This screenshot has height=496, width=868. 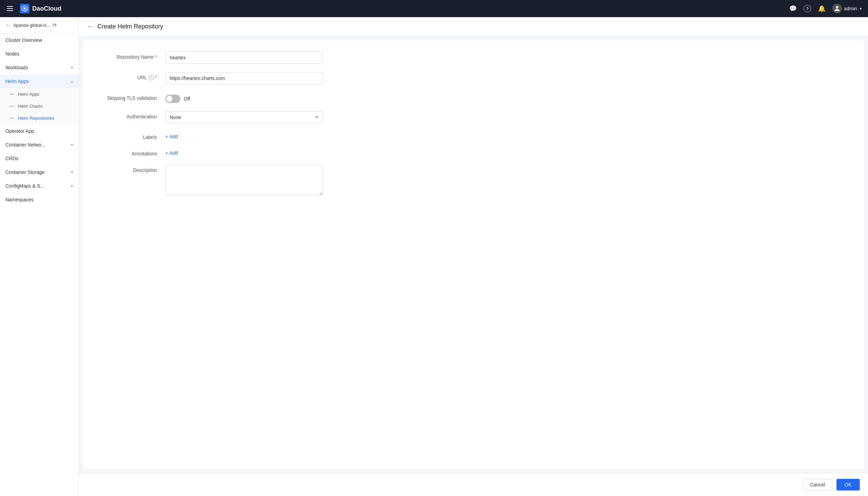 What do you see at coordinates (72, 186) in the screenshot?
I see `configmaps-chevron-icon: ▾` at bounding box center [72, 186].